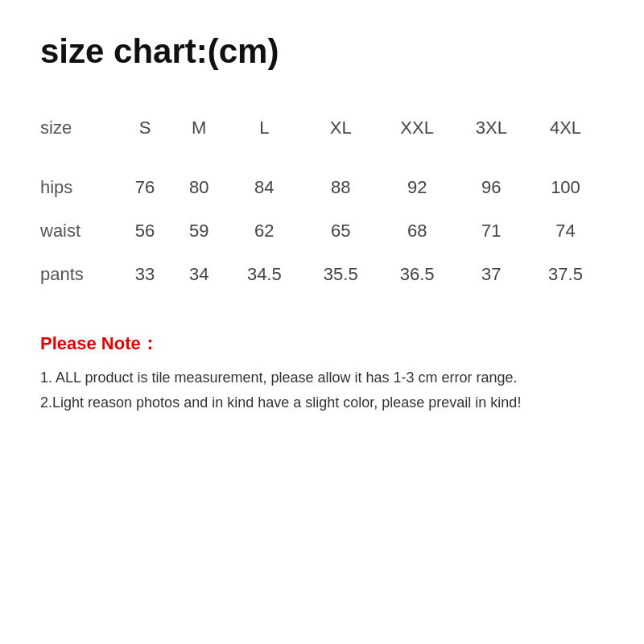 The image size is (644, 644). What do you see at coordinates (264, 278) in the screenshot?
I see `cell-pants-L: 34.5` at bounding box center [264, 278].